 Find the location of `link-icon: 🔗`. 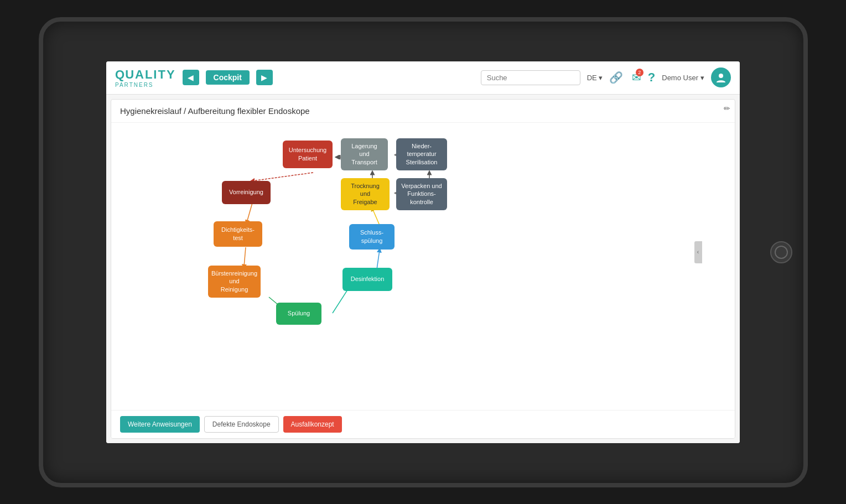

link-icon: 🔗 is located at coordinates (616, 77).